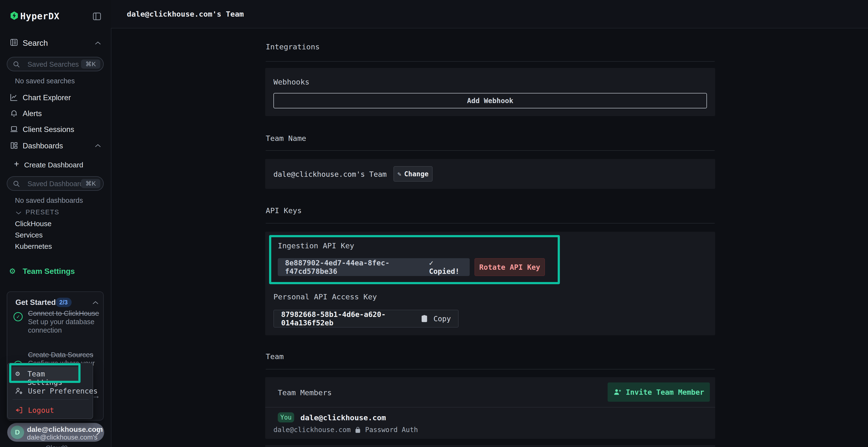  I want to click on avatar: D, so click(18, 432).